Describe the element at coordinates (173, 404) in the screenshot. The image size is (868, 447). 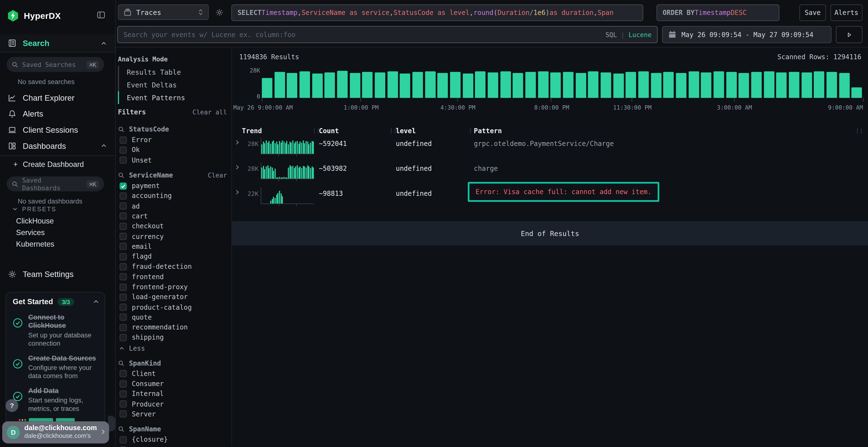
I see `filter-checkbox-producer: Producer` at that location.